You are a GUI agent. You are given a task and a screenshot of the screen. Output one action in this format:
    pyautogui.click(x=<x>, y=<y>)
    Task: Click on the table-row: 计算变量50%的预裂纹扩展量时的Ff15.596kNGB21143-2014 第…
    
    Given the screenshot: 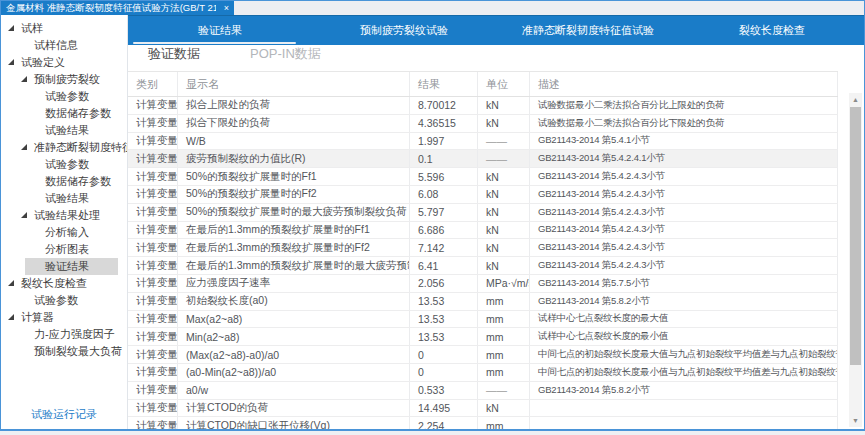 What is the action you would take?
    pyautogui.click(x=483, y=177)
    